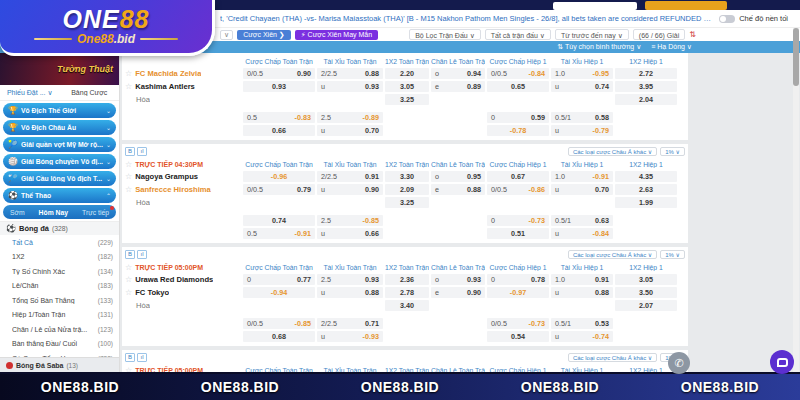 This screenshot has width=800, height=400. Describe the element at coordinates (264, 35) in the screenshot. I see `parlay-button: Cược Xiên ❯` at that location.